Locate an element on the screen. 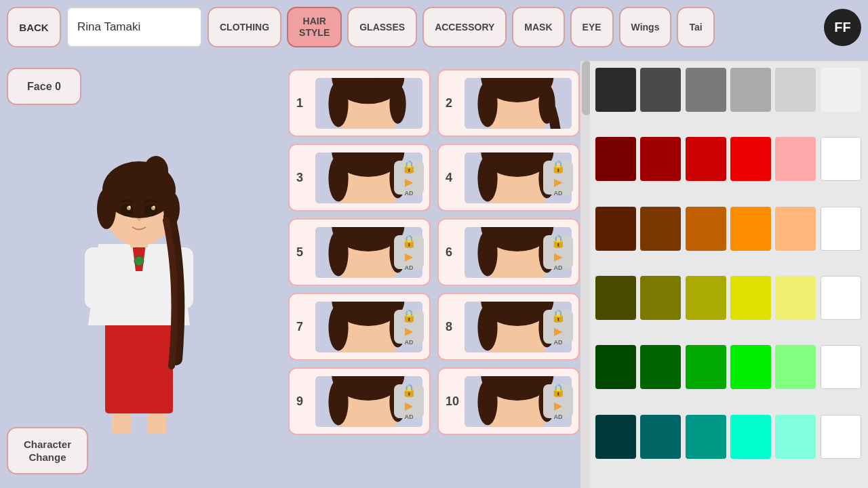 This screenshot has height=488, width=868. character-change-button: Character Change is located at coordinates (47, 451).